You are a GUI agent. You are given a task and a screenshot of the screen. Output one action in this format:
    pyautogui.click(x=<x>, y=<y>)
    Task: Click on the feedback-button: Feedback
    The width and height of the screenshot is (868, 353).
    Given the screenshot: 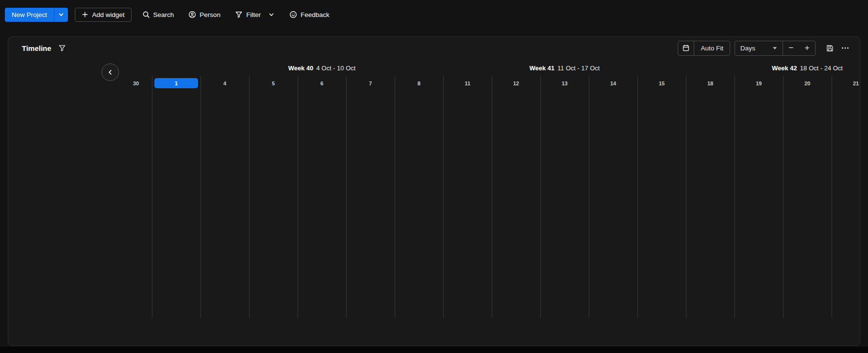 What is the action you would take?
    pyautogui.click(x=309, y=15)
    